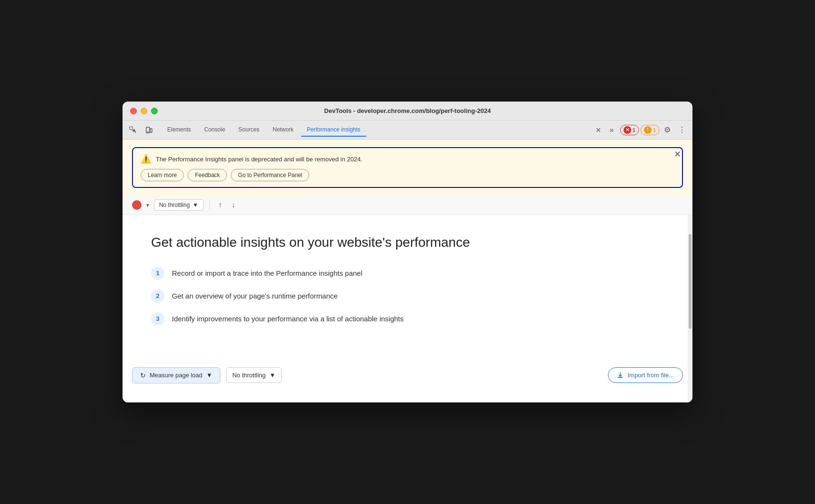 The image size is (815, 504). What do you see at coordinates (627, 130) in the screenshot?
I see `error-icon: ✕` at bounding box center [627, 130].